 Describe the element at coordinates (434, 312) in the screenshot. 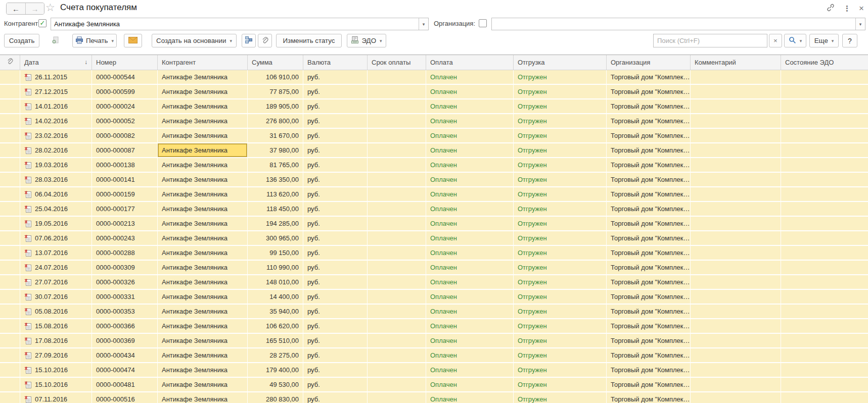

I see `table-row: 05.08.2016 0000-000353 Антикафе Земляник…` at that location.